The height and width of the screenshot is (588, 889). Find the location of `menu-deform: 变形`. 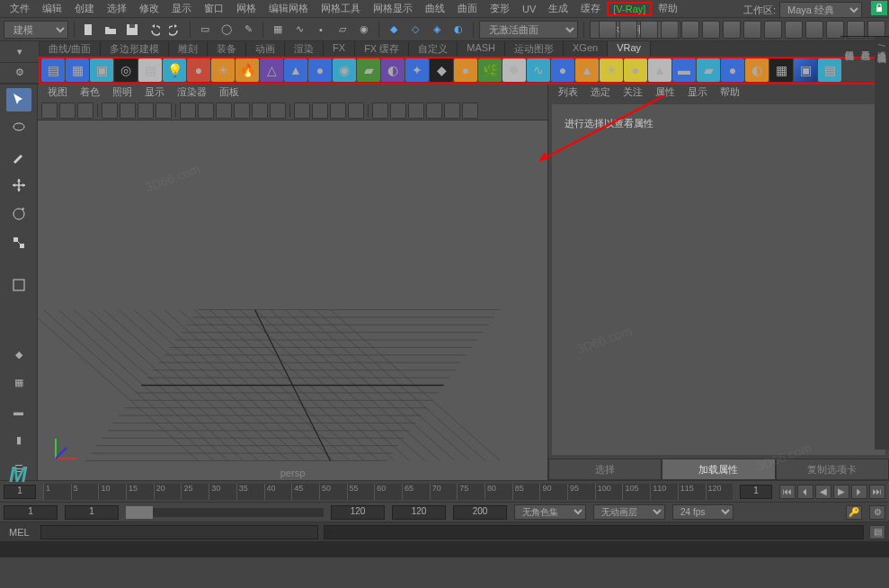

menu-deform: 变形 is located at coordinates (500, 9).